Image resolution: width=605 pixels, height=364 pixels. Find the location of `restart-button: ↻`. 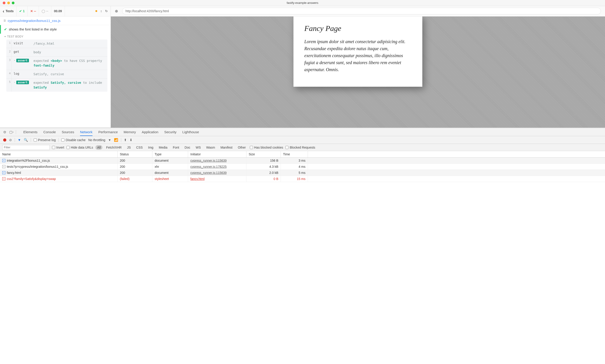

restart-button: ↻ is located at coordinates (107, 11).